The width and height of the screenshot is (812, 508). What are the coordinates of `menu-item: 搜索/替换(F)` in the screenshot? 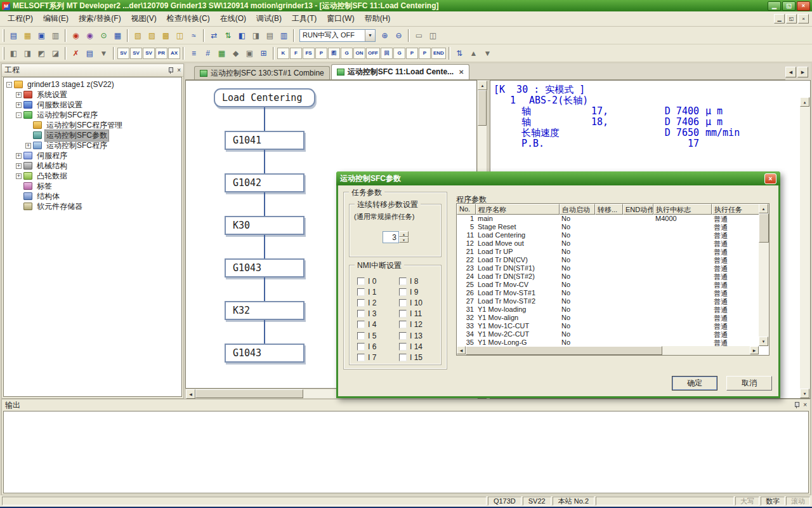 It's located at (100, 19).